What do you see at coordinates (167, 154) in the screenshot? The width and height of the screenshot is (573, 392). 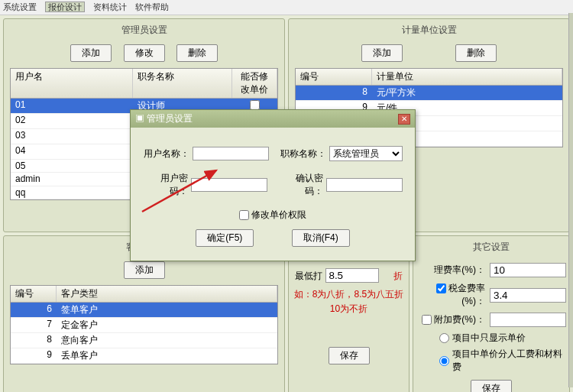 I see `dlg-user-label: 用户名称：` at bounding box center [167, 154].